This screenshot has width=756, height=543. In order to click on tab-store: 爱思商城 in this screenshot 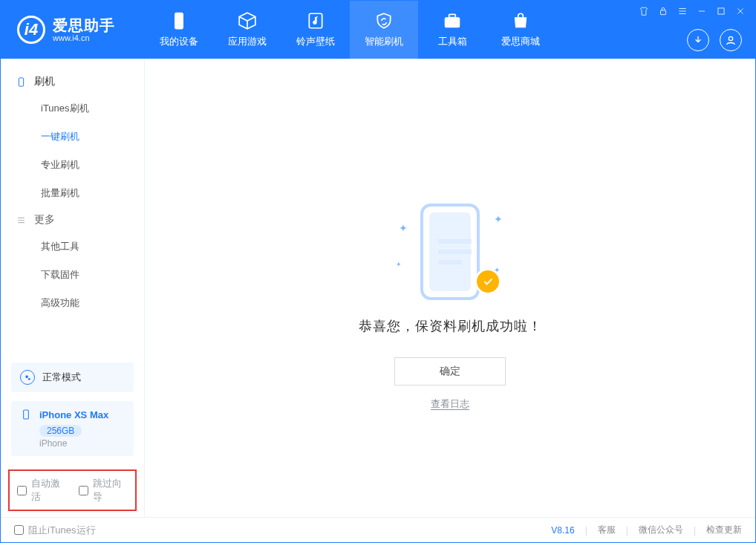, I will do `click(521, 30)`.